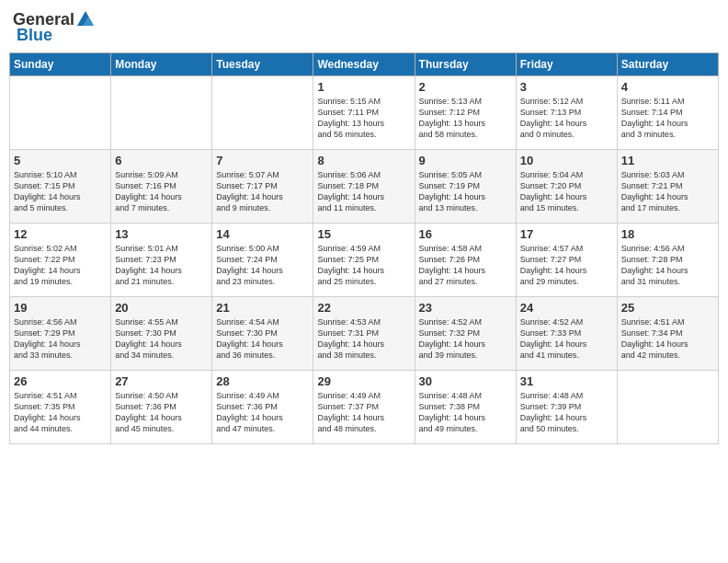 This screenshot has height=563, width=728. I want to click on day-info: Sunrise: 5:09 AMSunset: 7:16 PMDaylight:…, so click(162, 191).